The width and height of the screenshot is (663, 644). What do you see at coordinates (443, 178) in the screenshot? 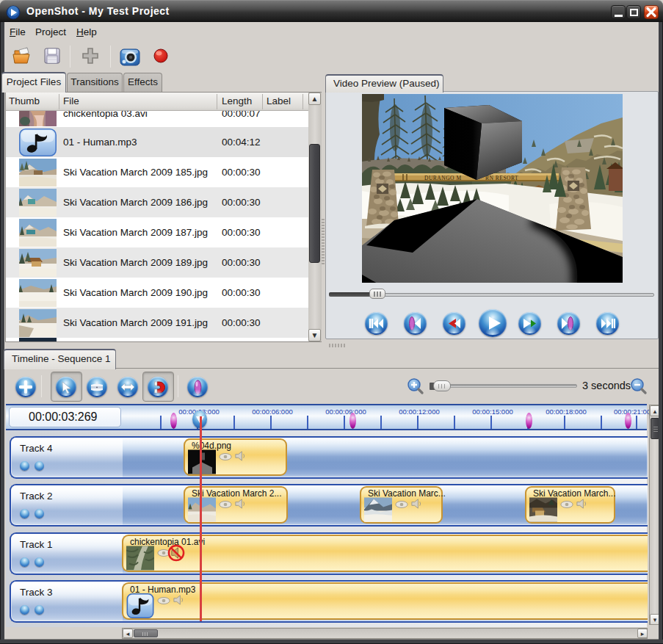
I see `svg-text: DURANGO M` at bounding box center [443, 178].